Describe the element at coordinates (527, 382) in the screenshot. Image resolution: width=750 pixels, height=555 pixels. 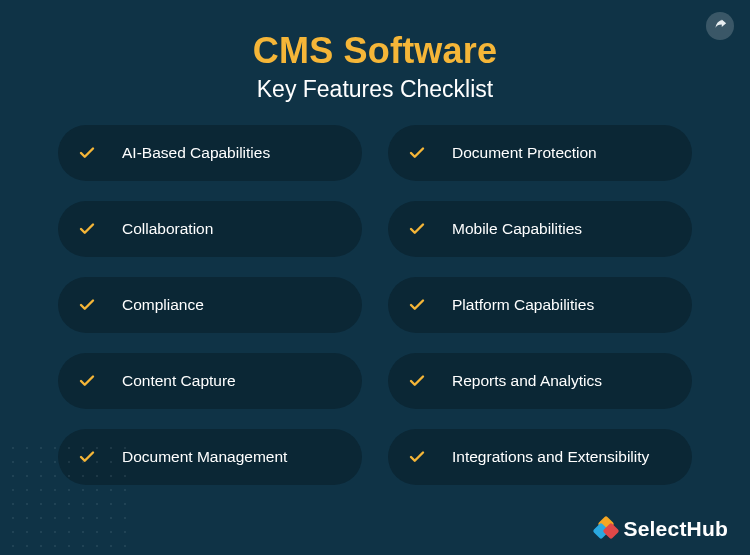
I see `feature-label: Reports and Analytics` at that location.